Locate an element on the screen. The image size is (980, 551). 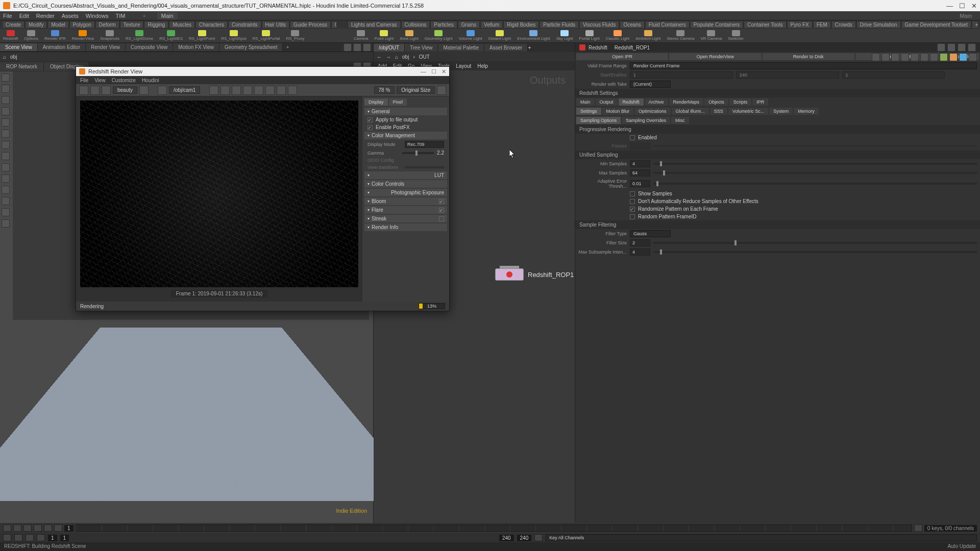
size-mode-select: Original Size is located at coordinates (415, 90).